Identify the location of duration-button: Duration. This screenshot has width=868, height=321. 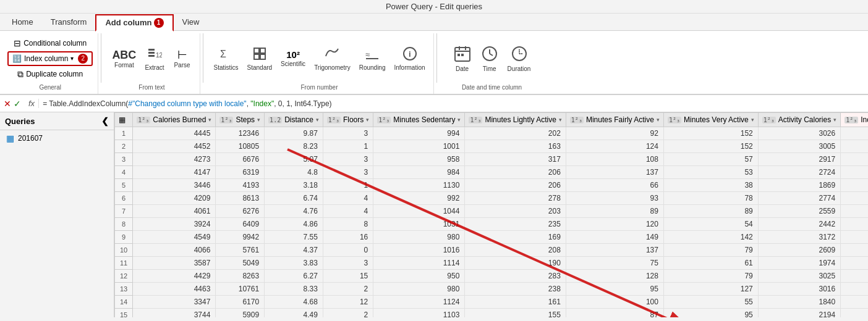
(519, 59).